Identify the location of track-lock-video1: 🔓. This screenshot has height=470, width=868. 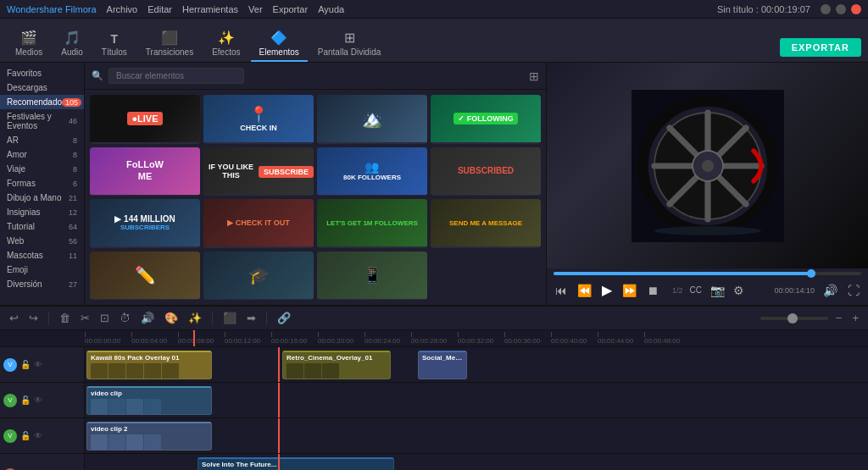
(25, 400).